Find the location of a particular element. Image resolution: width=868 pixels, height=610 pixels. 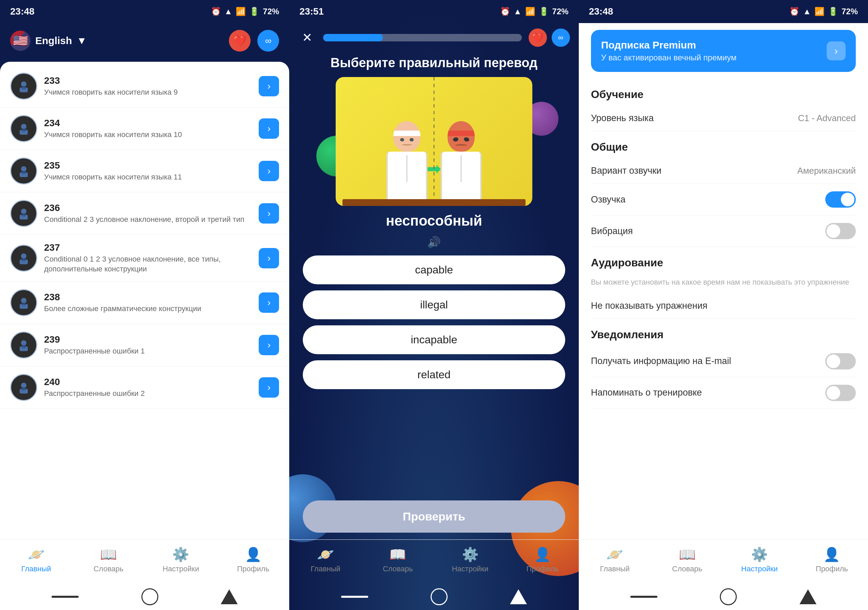

section-general: Общие is located at coordinates (724, 144).